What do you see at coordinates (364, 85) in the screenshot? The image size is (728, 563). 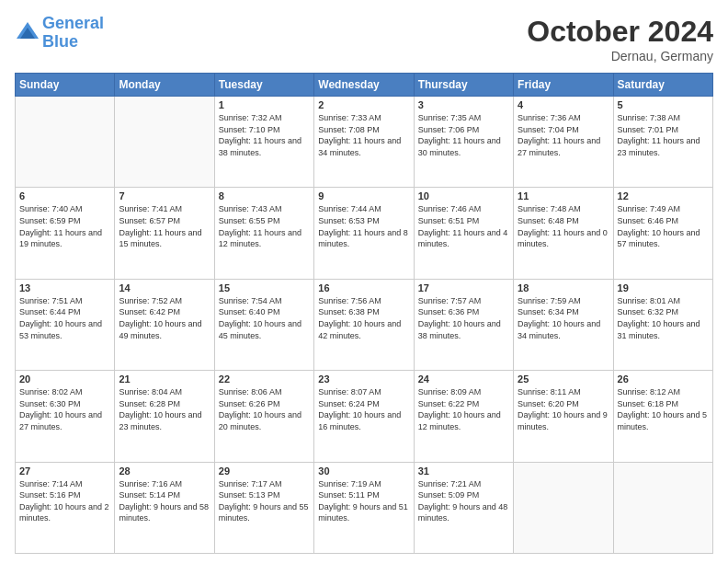 I see `day-header-wednesday: Wednesday` at bounding box center [364, 85].